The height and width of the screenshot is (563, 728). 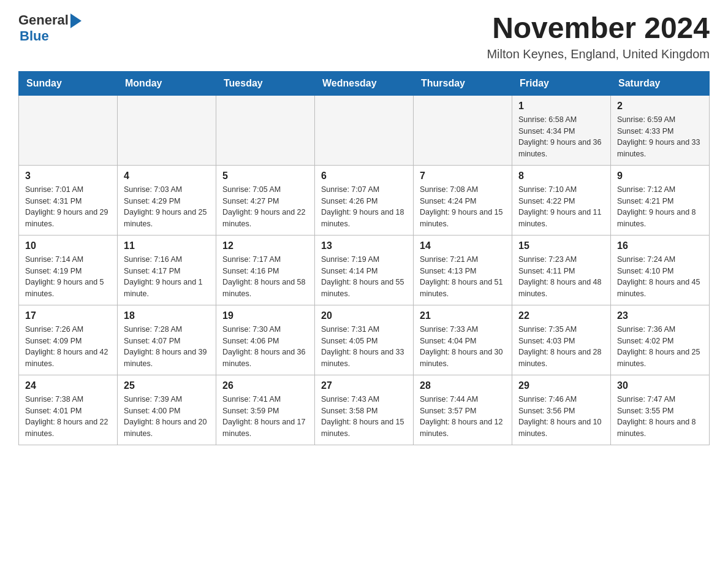 What do you see at coordinates (660, 246) in the screenshot?
I see `day-number: 16` at bounding box center [660, 246].